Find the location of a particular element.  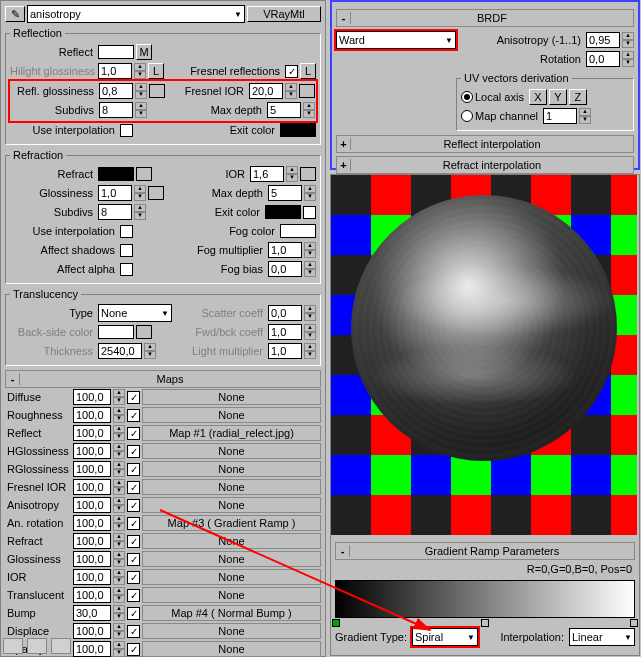

fog-mult-input is located at coordinates (285, 250).